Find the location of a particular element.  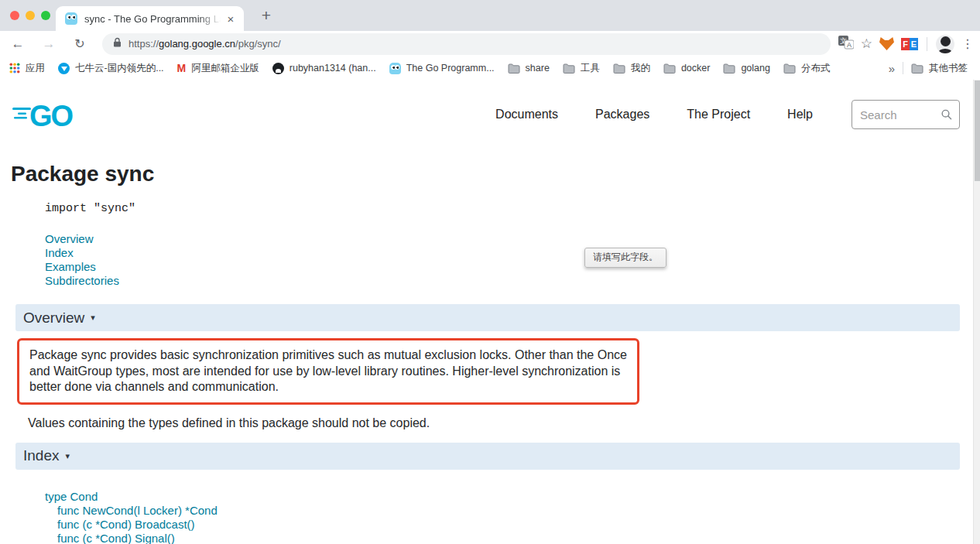

translate-icon: 文A is located at coordinates (846, 44).